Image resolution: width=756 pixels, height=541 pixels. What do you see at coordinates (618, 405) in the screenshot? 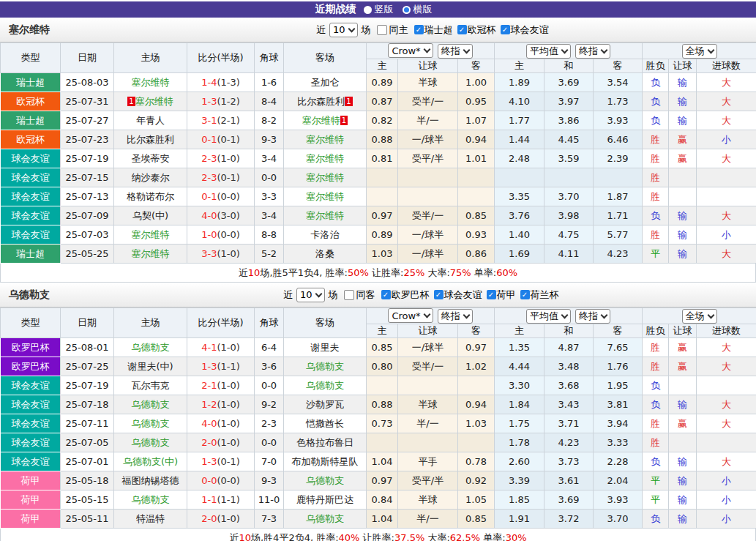
I see `avg-away: 3.81` at bounding box center [618, 405].